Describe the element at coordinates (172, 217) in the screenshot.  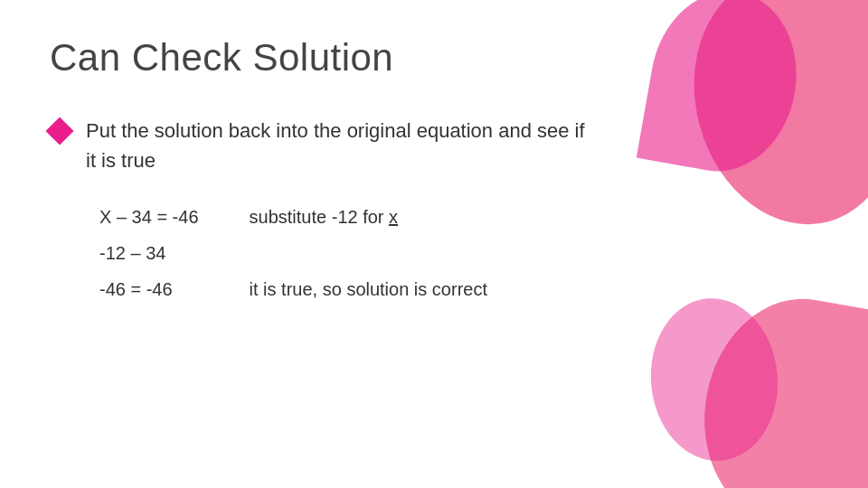
I see `equation-left-1: X – 34 = -46` at that location.